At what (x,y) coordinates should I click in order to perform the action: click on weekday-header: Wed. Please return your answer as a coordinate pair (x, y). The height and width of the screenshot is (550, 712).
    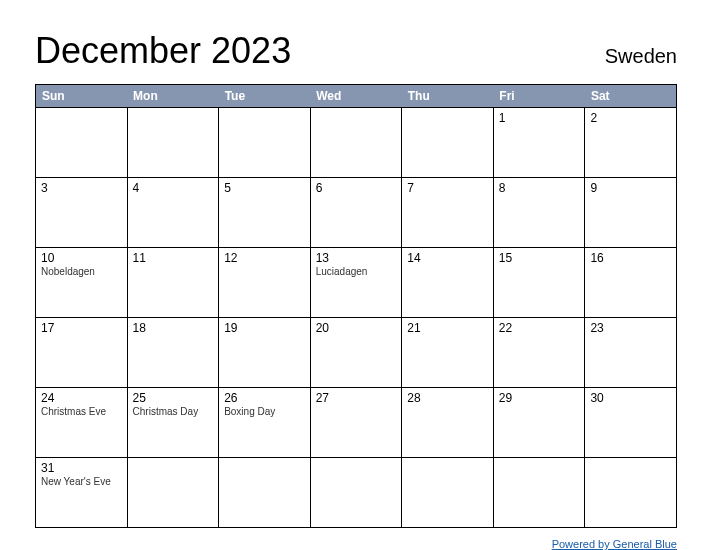
    Looking at the image, I should click on (356, 96).